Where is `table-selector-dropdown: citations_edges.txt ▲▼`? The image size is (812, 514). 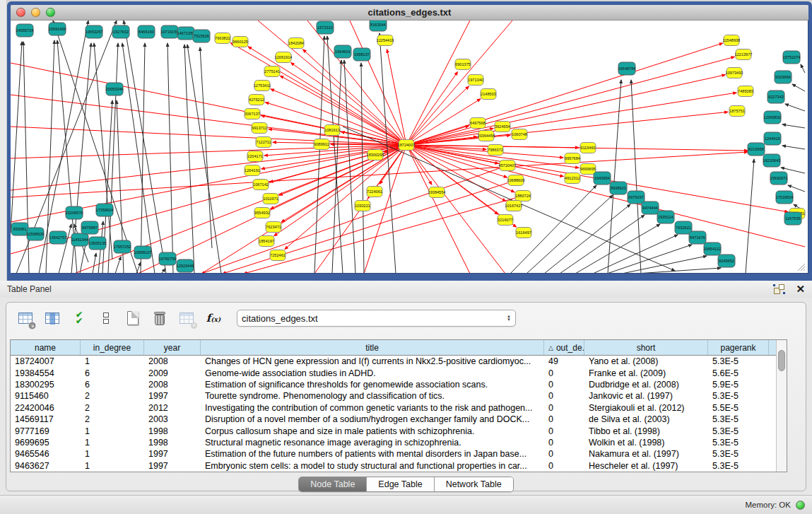
table-selector-dropdown: citations_edges.txt ▲▼ is located at coordinates (376, 318).